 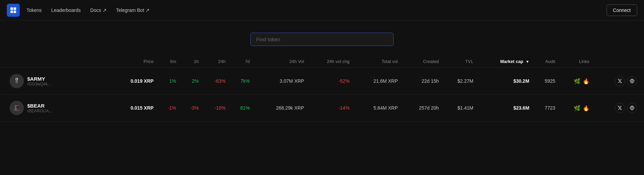 What do you see at coordinates (329, 81) in the screenshot?
I see `token-volchg24h-0: -52%` at bounding box center [329, 81].